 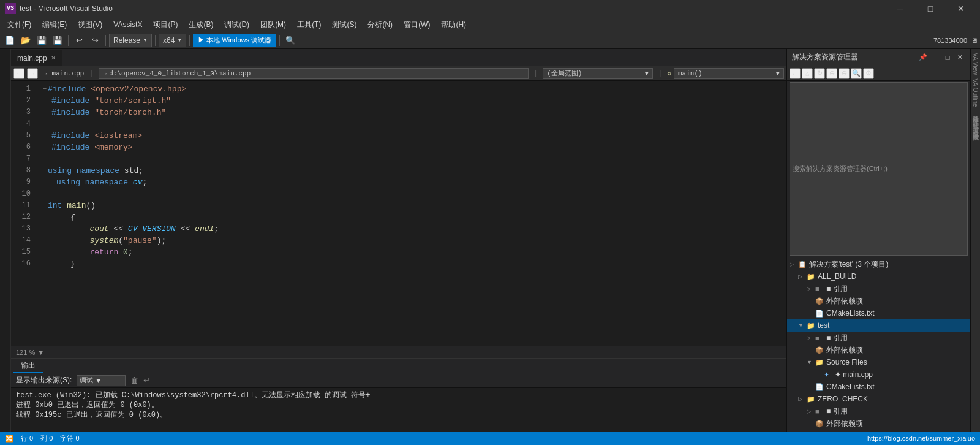 What do you see at coordinates (878, 362) in the screenshot?
I see `tree-test-source: ▼ 📁 Source Files` at bounding box center [878, 362].